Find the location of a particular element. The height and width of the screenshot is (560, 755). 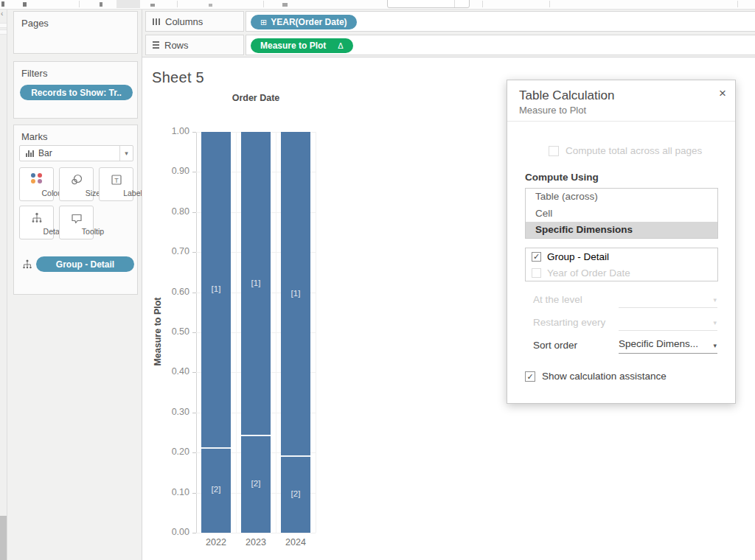

toolbar-partial is located at coordinates (378, 4).